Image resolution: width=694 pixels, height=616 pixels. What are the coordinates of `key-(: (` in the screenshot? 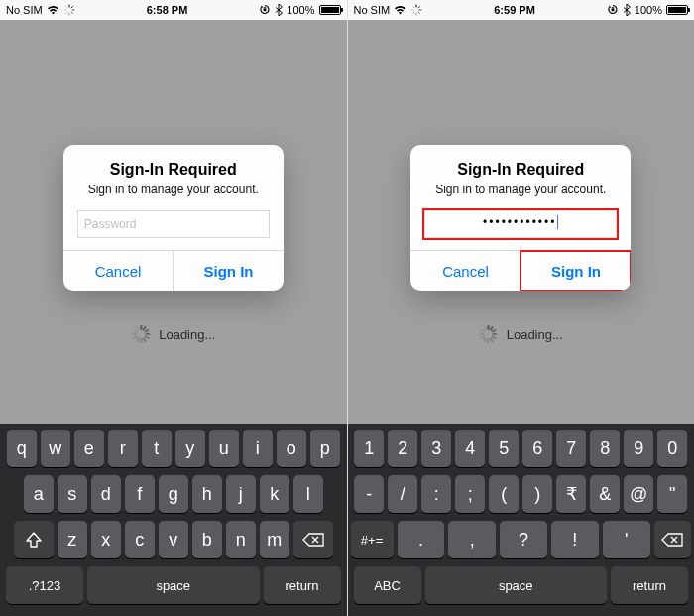 It's located at (504, 494).